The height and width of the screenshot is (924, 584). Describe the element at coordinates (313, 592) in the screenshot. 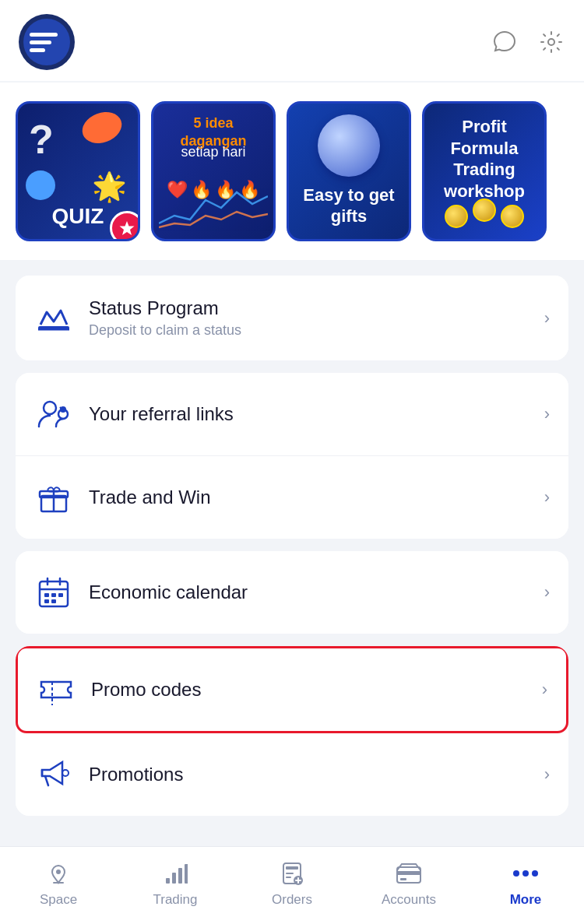

I see `calendar-text: Economic calendar` at that location.